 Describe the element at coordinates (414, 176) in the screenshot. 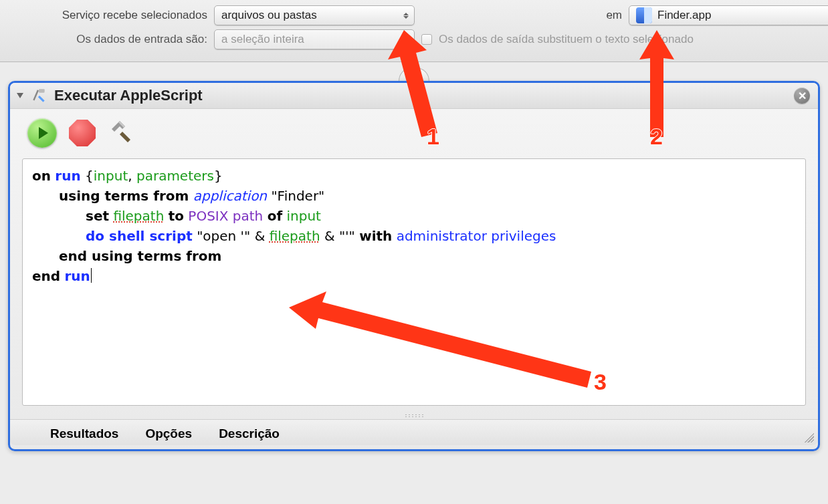

I see `code-line: on run {input, parameters}` at that location.